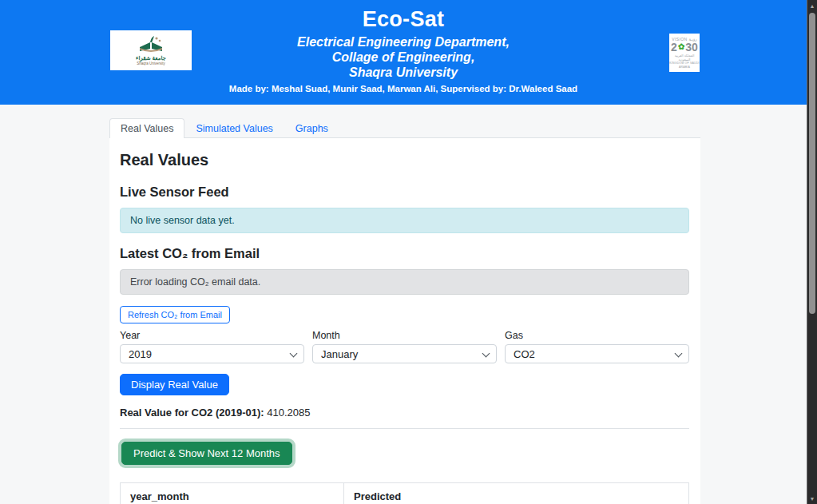 The width and height of the screenshot is (817, 504). Describe the element at coordinates (212, 335) in the screenshot. I see `year-label: Year` at that location.